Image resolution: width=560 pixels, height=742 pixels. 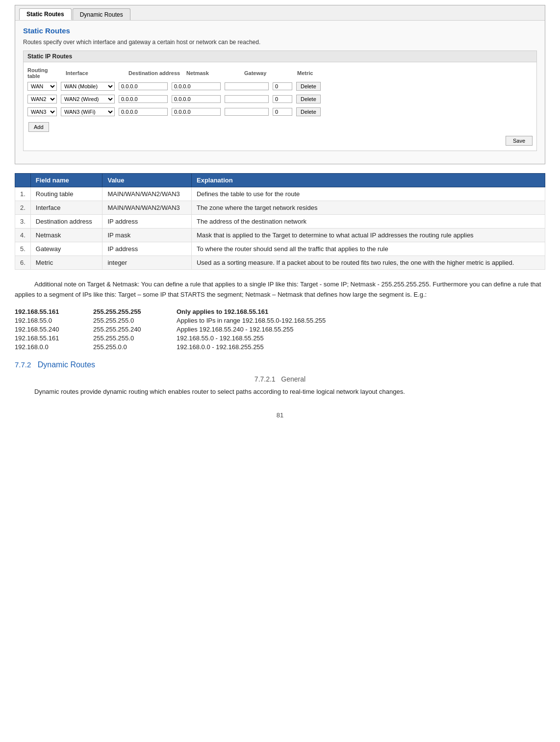 I want to click on col-header-routing: Routing table, so click(x=45, y=73).